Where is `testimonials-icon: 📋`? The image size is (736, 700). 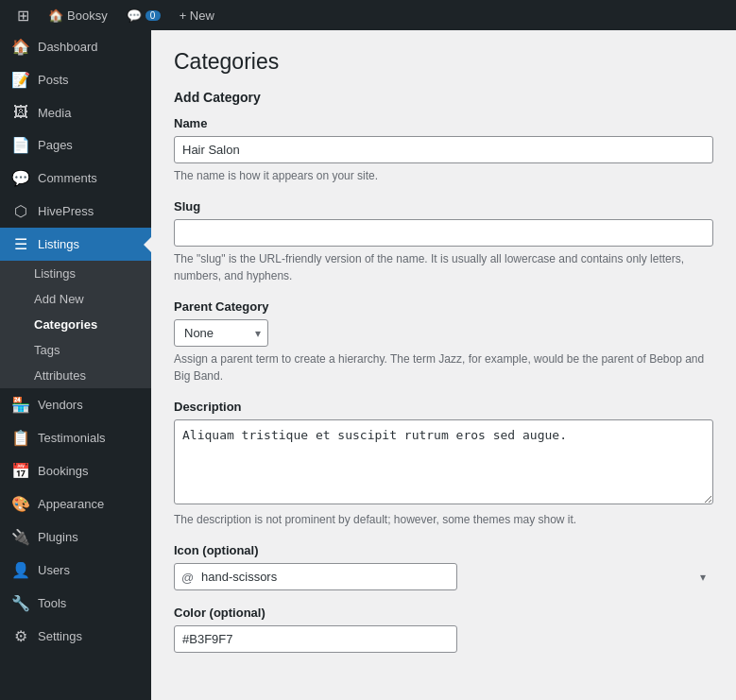
testimonials-icon: 📋 is located at coordinates (21, 438).